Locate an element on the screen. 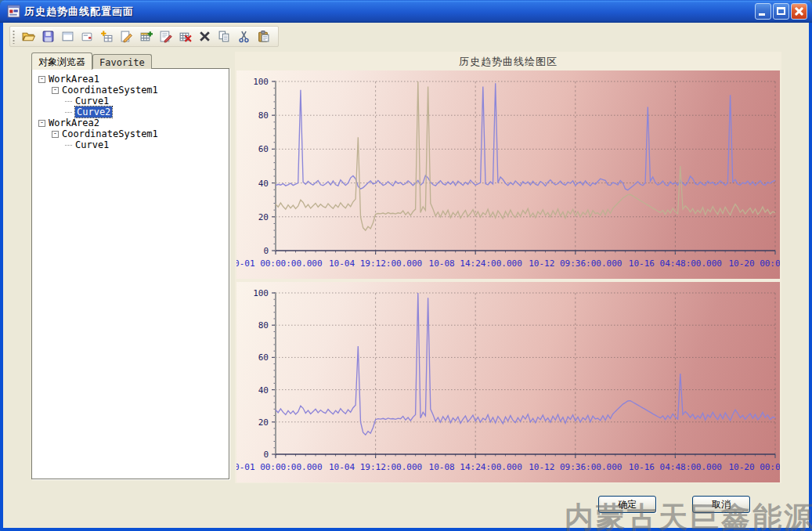 This screenshot has width=812, height=531. delete-row-button is located at coordinates (185, 36).